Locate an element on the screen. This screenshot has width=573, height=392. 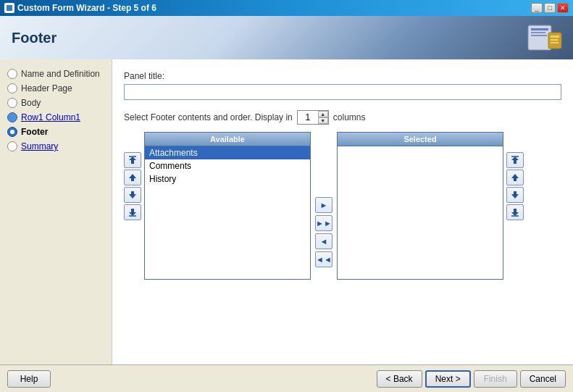
available-list-header: Available is located at coordinates (227, 139).